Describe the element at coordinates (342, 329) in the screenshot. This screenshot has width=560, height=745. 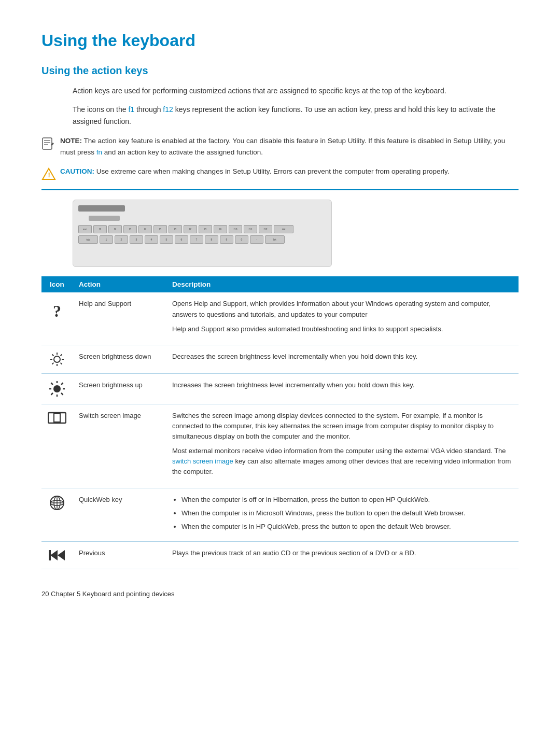
I see `desc-paragraph: Help and Support also provides automated…` at that location.